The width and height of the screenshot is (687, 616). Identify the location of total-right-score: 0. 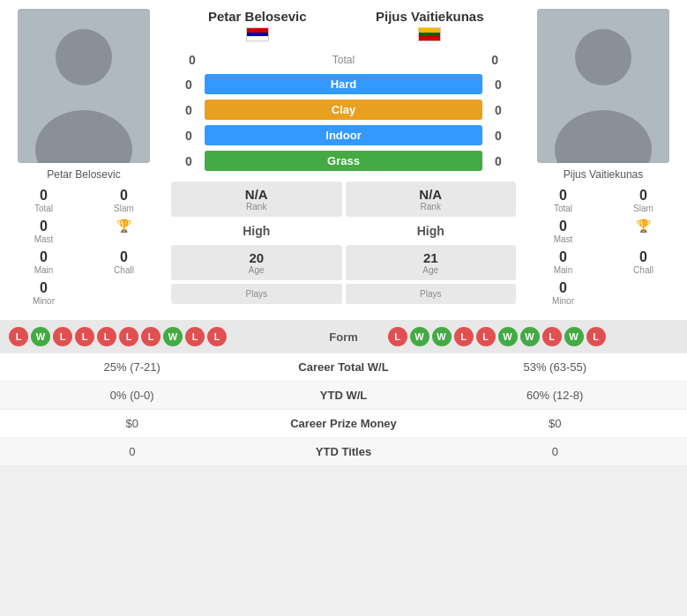
(495, 60).